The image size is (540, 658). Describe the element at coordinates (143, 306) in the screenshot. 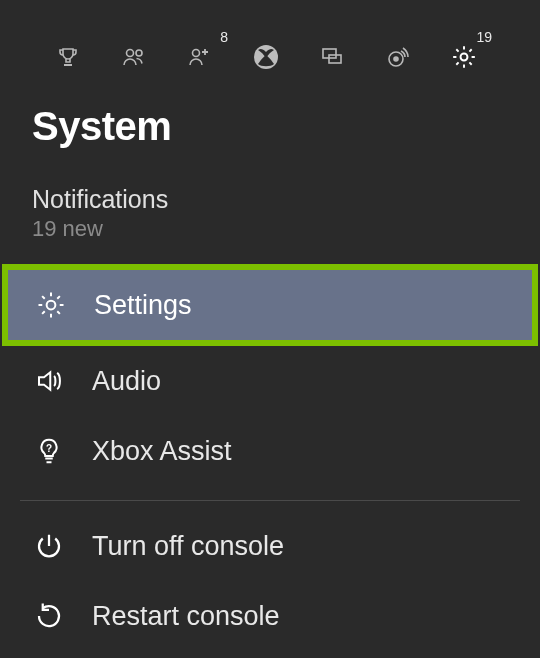

I see `menu-label: Settings` at that location.